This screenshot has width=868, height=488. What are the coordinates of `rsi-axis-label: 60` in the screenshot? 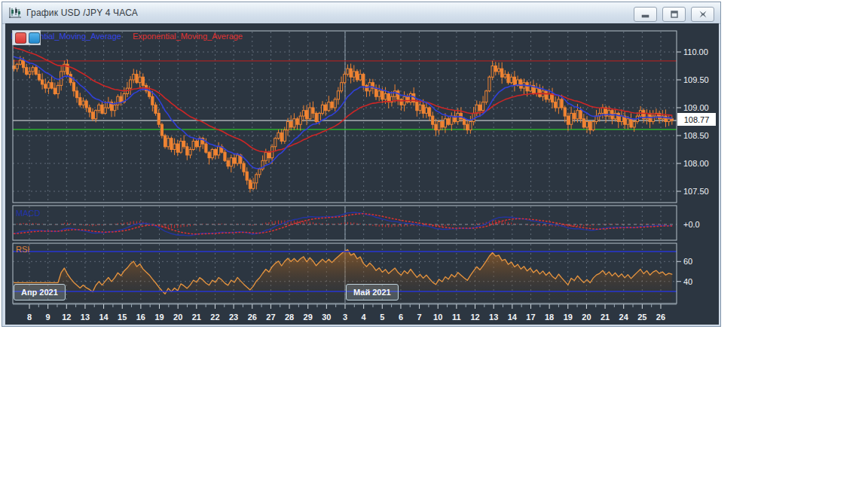 It's located at (688, 261).